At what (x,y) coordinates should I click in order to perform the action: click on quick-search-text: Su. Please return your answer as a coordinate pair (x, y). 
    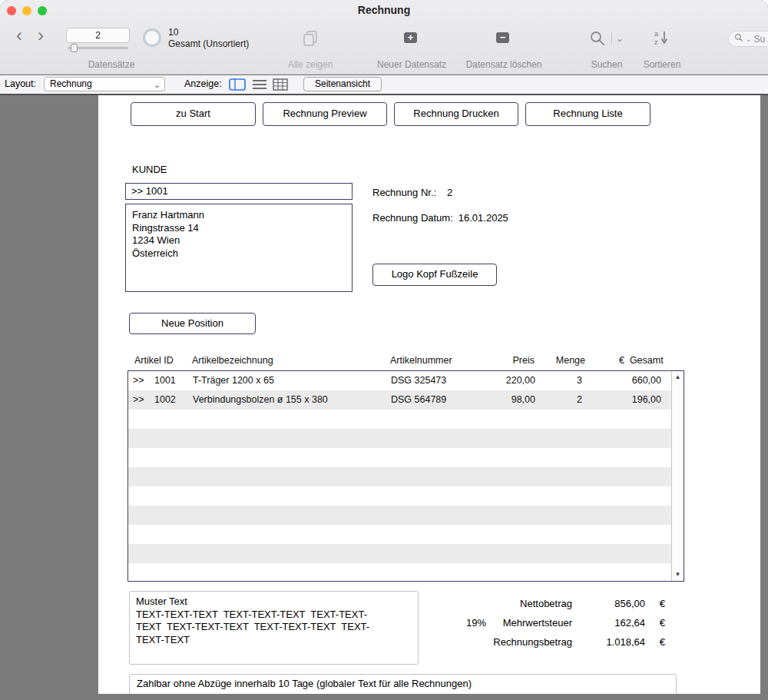
    Looking at the image, I should click on (760, 39).